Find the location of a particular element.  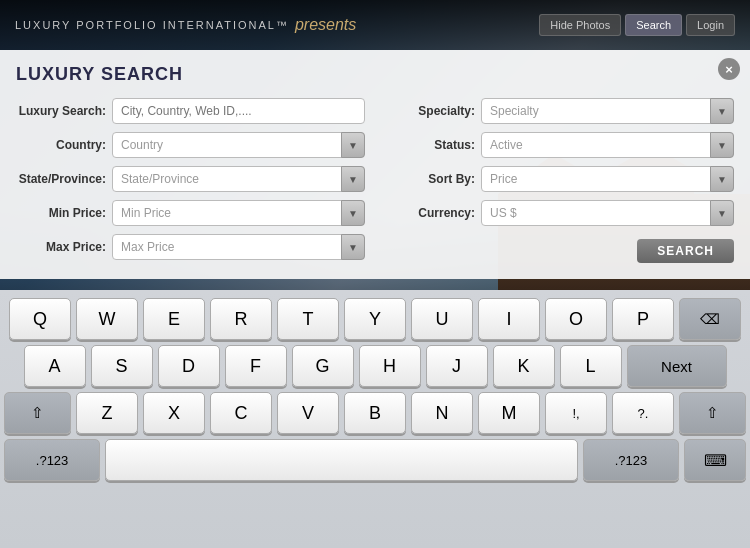

status-row: Status: ▼ is located at coordinates (560, 145).